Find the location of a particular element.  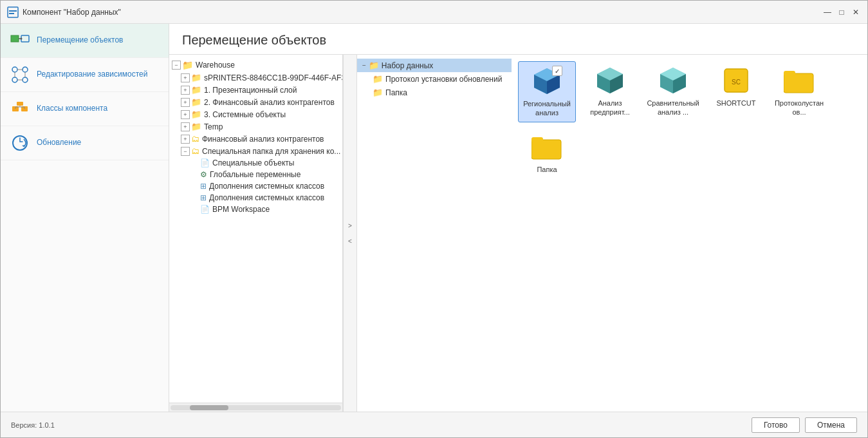

close-button: ✕ is located at coordinates (856, 12).